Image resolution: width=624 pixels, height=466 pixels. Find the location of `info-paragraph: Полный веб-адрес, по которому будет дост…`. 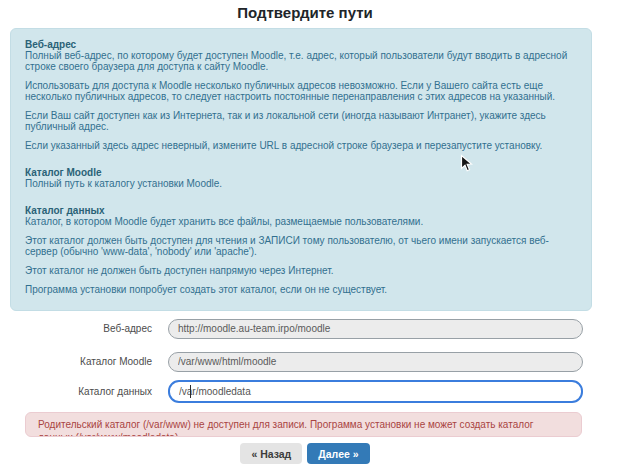

info-paragraph: Полный веб-адрес, по которому будет дост… is located at coordinates (301, 61).